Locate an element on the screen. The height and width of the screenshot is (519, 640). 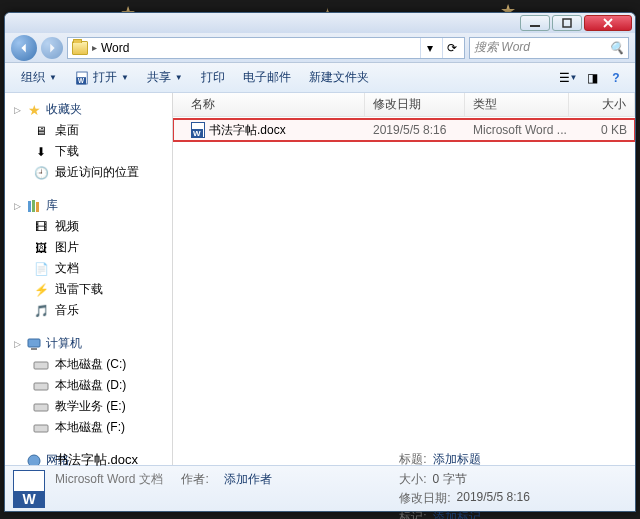
sidebar-item-desktop: 🖥桌面 is located at coordinates (88, 130).